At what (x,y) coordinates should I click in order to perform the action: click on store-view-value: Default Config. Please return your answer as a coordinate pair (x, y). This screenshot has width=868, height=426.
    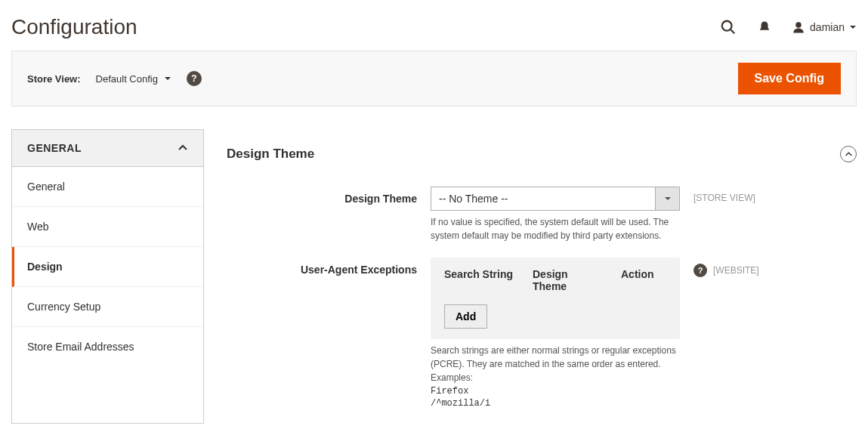
    Looking at the image, I should click on (127, 79).